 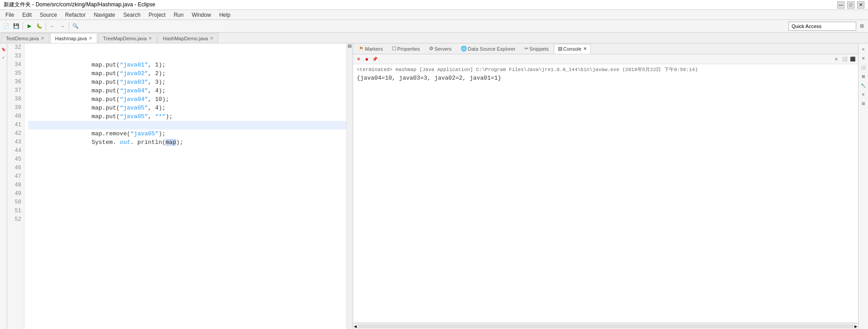 What do you see at coordinates (371, 49) in the screenshot?
I see `panel-tab-markers: ⚑ Markers` at bounding box center [371, 49].